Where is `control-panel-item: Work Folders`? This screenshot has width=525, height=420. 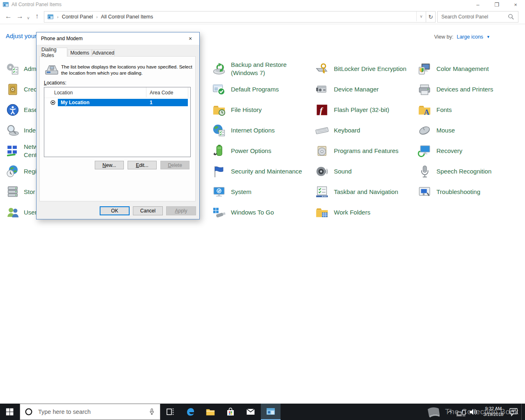 control-panel-item: Work Folders is located at coordinates (365, 212).